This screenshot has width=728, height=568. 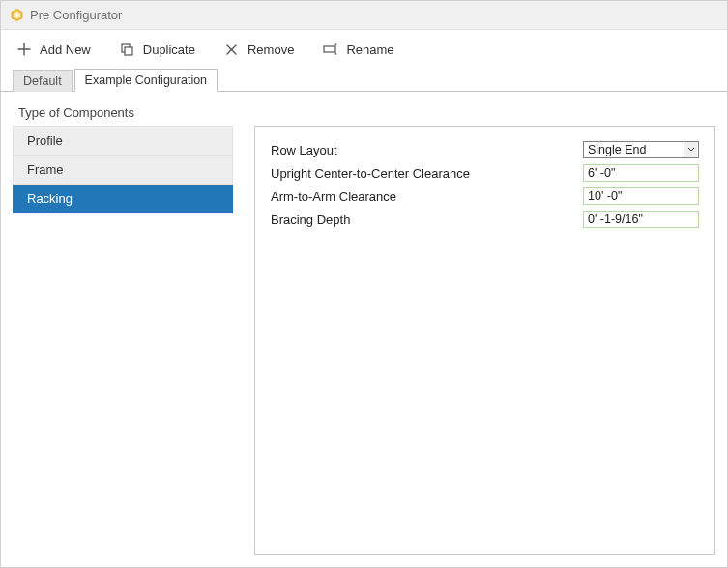 I want to click on property-label: Arm-to-Arm Clearance, so click(x=334, y=197).